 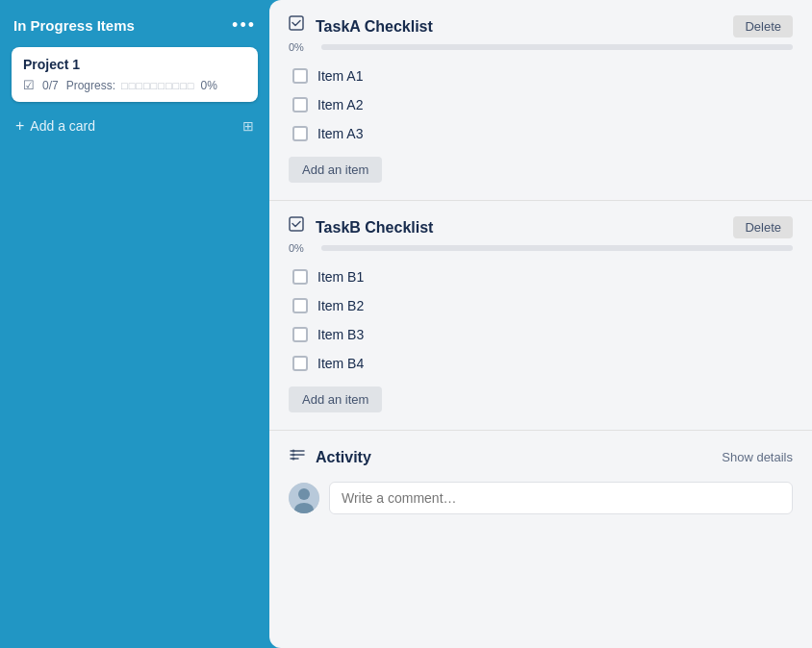 What do you see at coordinates (158, 86) in the screenshot?
I see `progress-dots: □□□□□□□□□□` at bounding box center [158, 86].